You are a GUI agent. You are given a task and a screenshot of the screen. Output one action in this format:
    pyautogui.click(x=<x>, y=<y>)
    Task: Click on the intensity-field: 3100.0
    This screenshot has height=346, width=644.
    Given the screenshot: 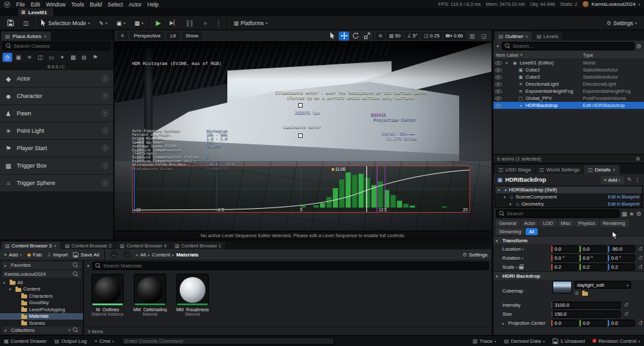 What is the action you would take?
    pyautogui.click(x=586, y=305)
    